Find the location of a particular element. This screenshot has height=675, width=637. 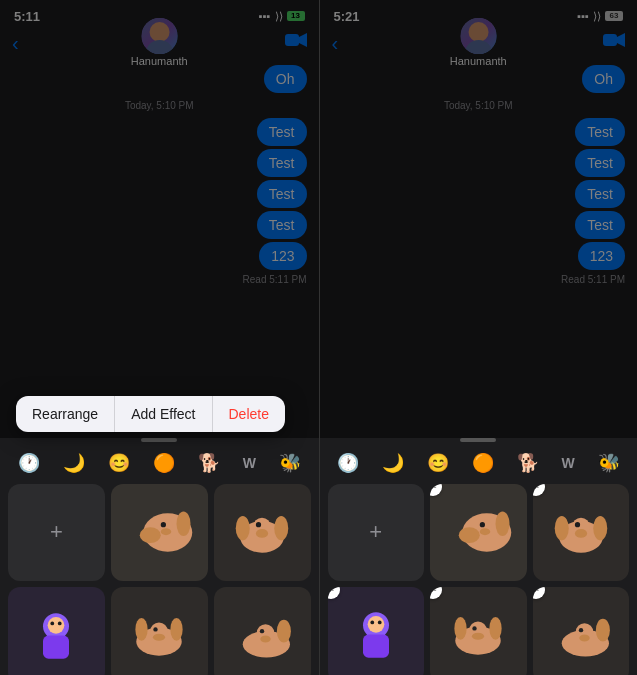

remove-sticker-dog1-button: − is located at coordinates (436, 490).